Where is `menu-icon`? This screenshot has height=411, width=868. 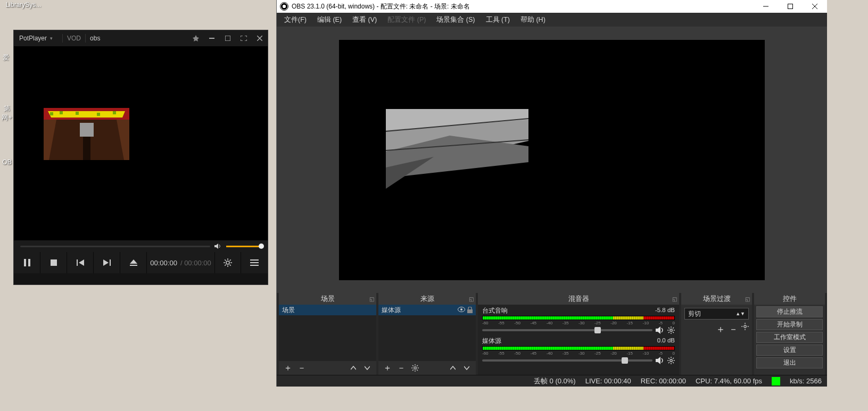
menu-icon is located at coordinates (254, 263).